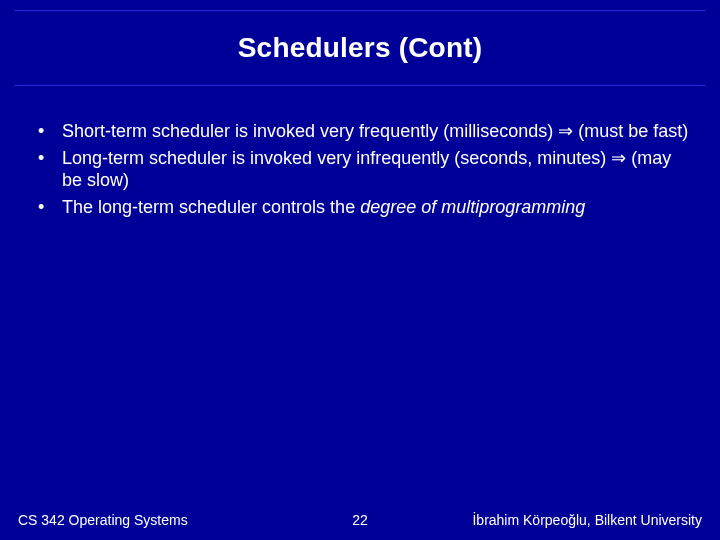  I want to click on slide-footer: CS 342 Operating Systems 22 İbrahim Körp…, so click(360, 518).